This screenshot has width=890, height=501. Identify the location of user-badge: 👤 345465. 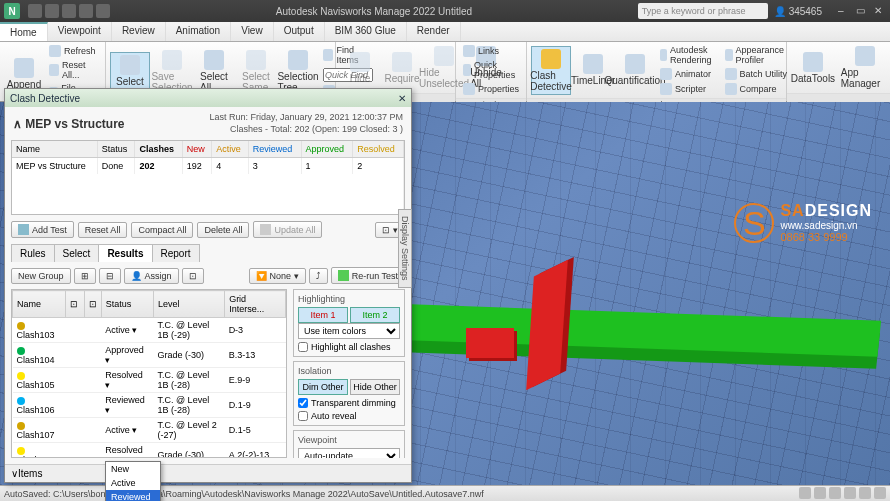
(798, 12).